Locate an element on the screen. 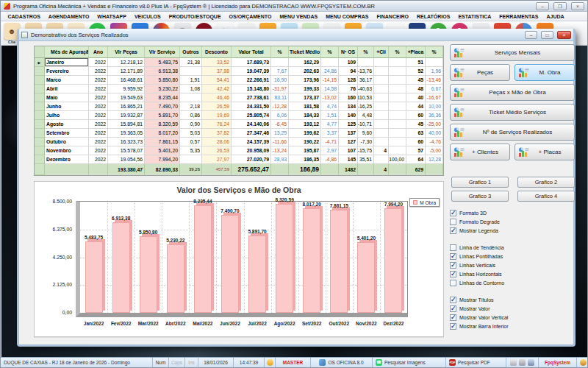  table-row: Julho202219.932,875.891,700,8619,6925.80… is located at coordinates (239, 116).